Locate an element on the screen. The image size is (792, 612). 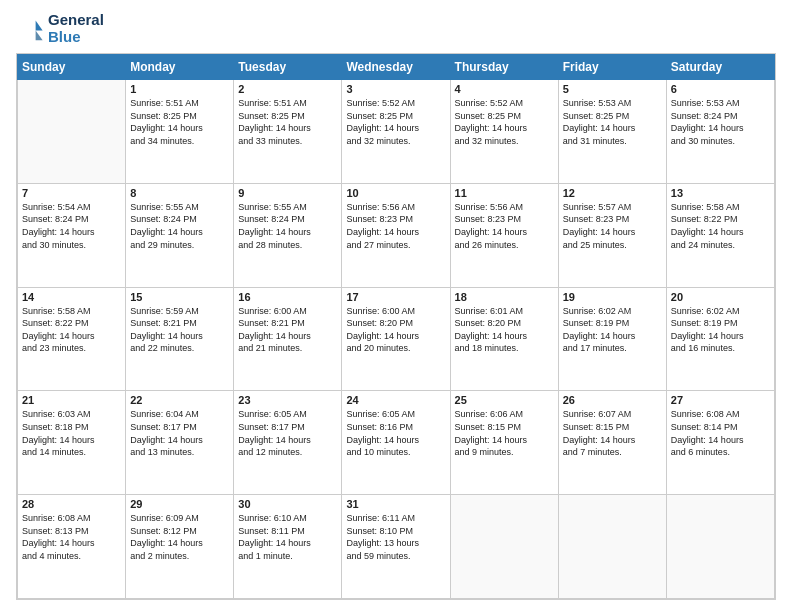
calendar-cell: 19Sunrise: 6:02 AM Sunset: 8:19 PM Dayli… is located at coordinates (612, 339).